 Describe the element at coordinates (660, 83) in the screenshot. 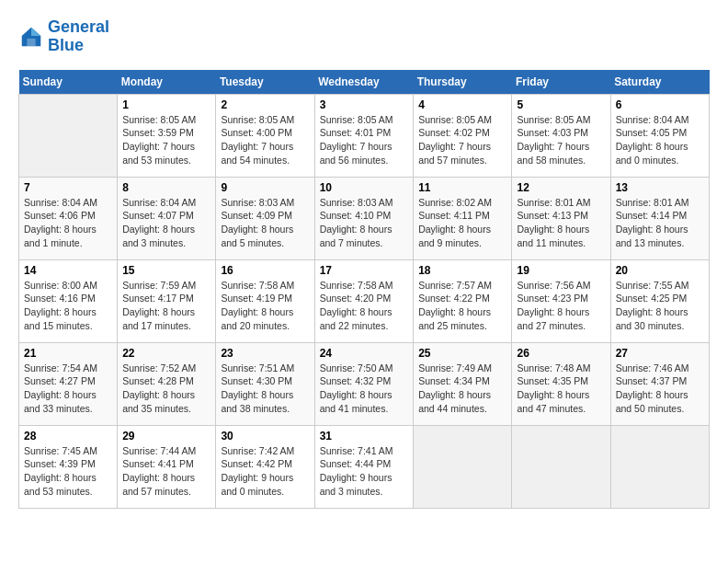

I see `header-saturday: Saturday` at that location.